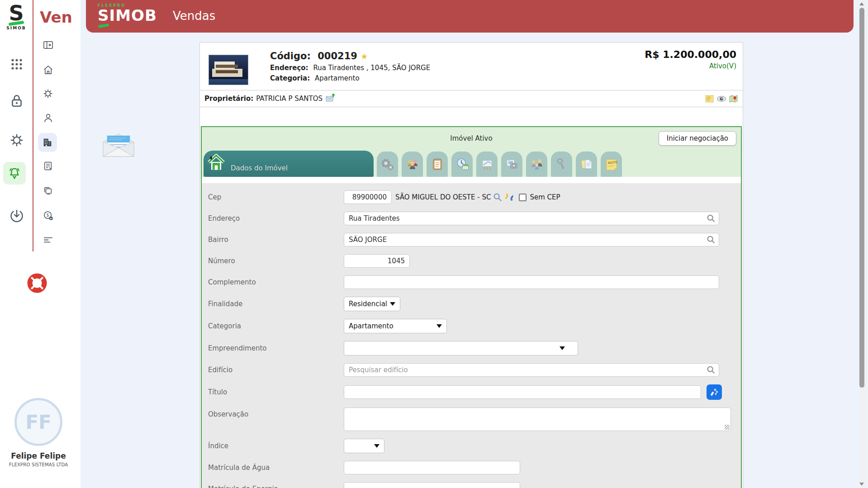 The height and width of the screenshot is (488, 868). I want to click on endereco-search-icon, so click(711, 218).